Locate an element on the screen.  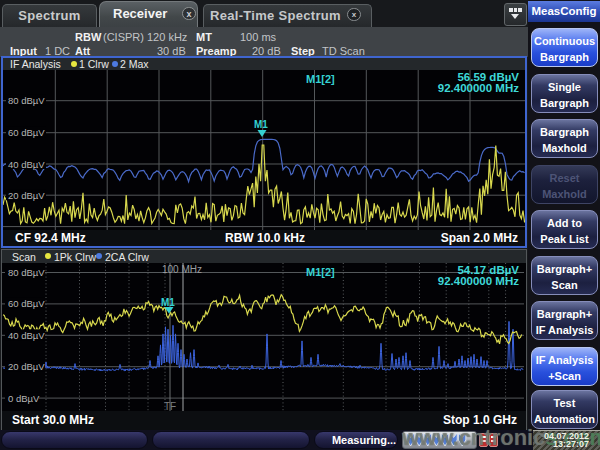
svg-text: TF is located at coordinates (170, 406).